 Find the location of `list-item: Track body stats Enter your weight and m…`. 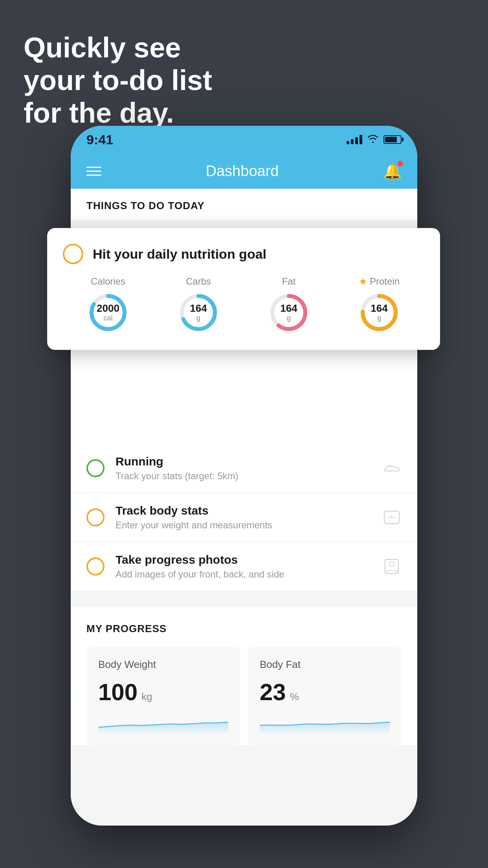

list-item: Track body stats Enter your weight and m… is located at coordinates (244, 517).